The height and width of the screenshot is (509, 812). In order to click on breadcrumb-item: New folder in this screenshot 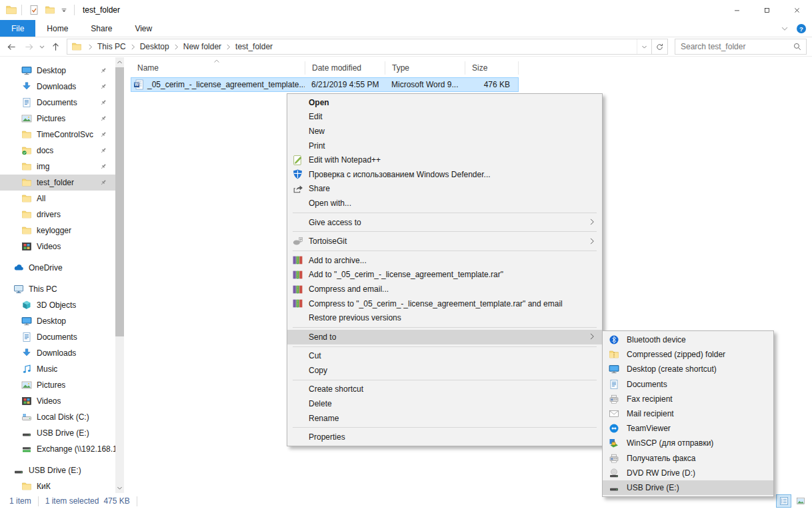, I will do `click(195, 47)`.